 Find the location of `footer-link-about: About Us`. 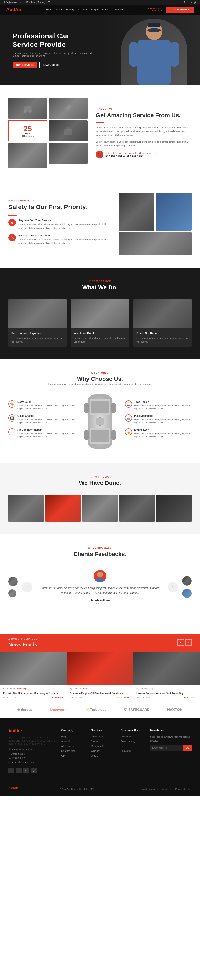

footer-link-about: About Us is located at coordinates (66, 741).